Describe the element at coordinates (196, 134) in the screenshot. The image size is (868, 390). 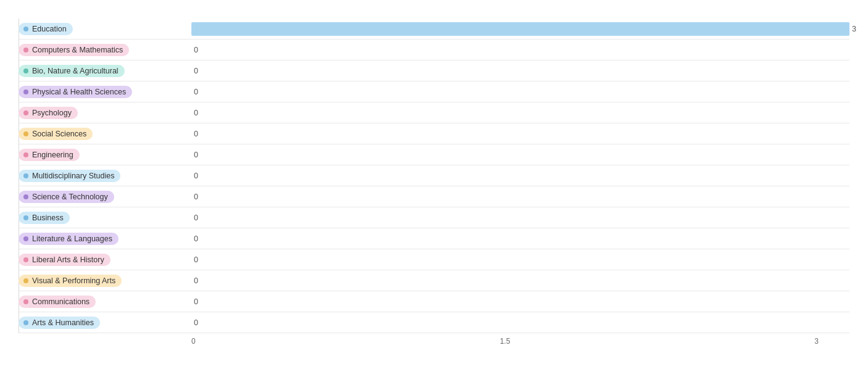
I see `bar-value-5: 0` at that location.